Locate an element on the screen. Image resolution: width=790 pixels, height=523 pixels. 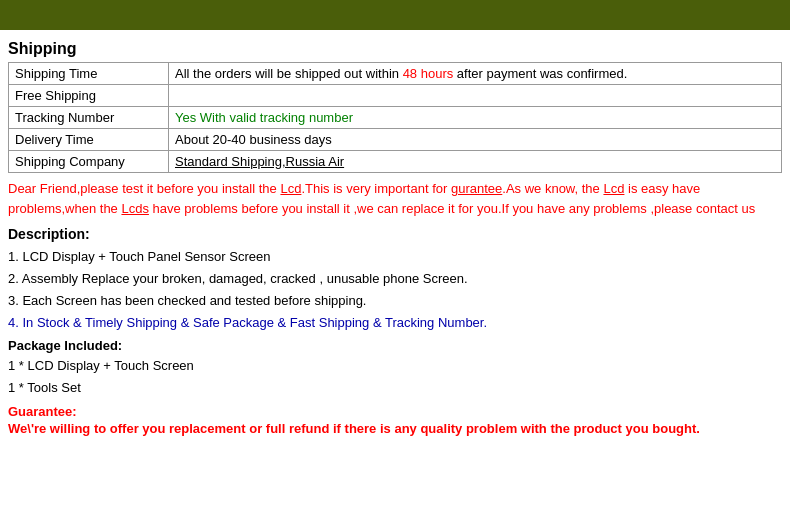
guarantee-text: We\'re willing to offer you replacement … is located at coordinates (395, 429).